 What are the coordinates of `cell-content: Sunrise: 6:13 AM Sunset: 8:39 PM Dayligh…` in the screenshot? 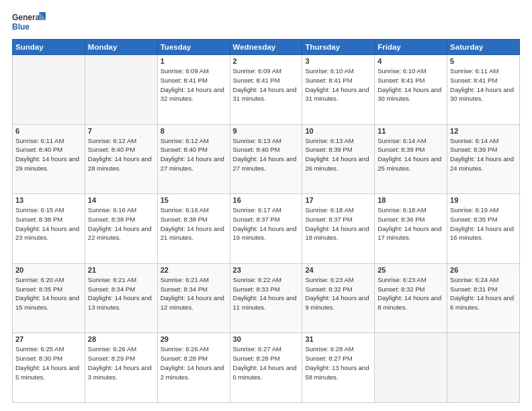 It's located at (339, 154).